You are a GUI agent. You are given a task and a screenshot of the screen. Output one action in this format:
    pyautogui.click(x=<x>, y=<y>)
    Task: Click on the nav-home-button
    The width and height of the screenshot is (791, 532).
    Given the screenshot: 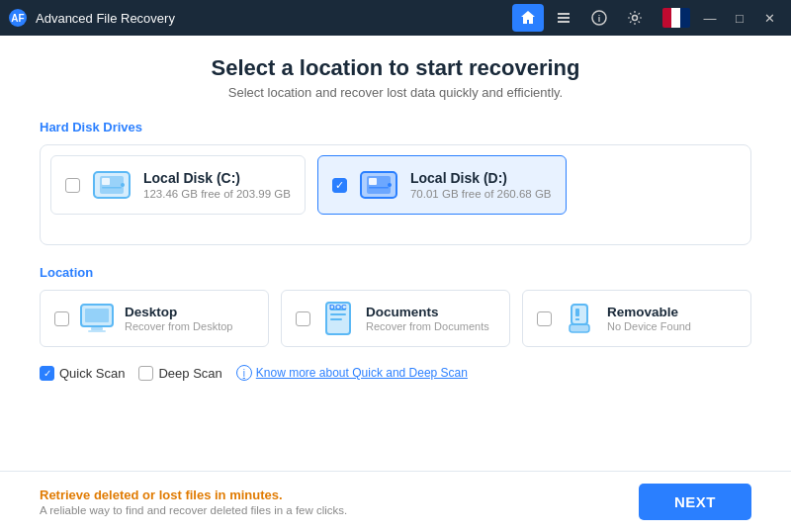 What is the action you would take?
    pyautogui.click(x=528, y=18)
    